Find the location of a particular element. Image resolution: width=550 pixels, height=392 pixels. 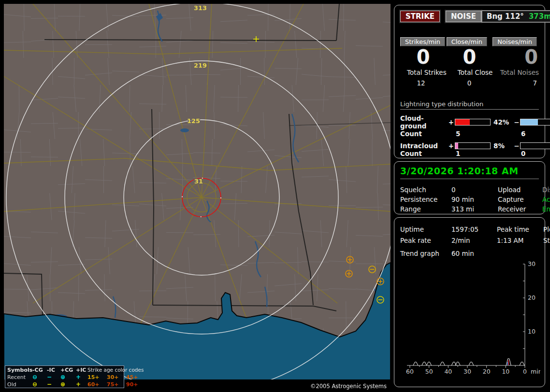

strikes-counter-column: Strikes/min 0 Total Strikes 12 is located at coordinates (423, 62).